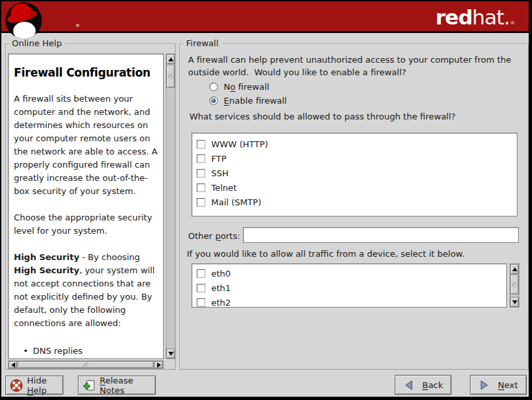  What do you see at coordinates (221, 273) in the screenshot?
I see `device-label: eth0` at bounding box center [221, 273].